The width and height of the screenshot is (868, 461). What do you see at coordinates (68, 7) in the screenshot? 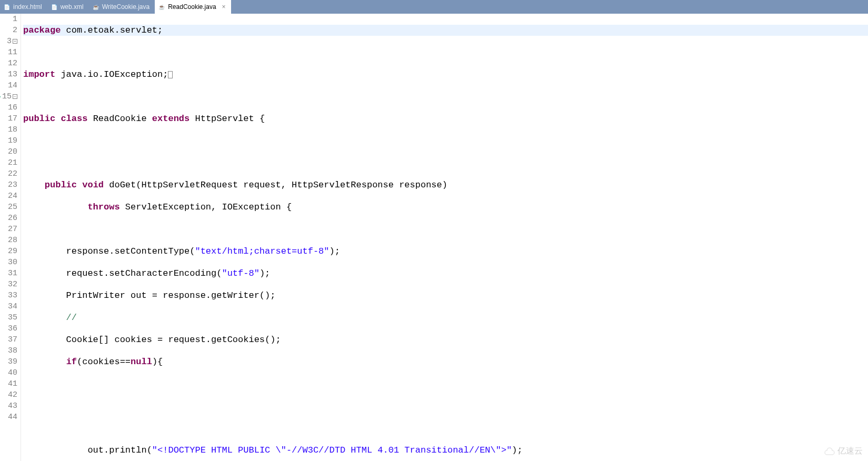
I see `tab-web-xml: 📄 web.xml` at bounding box center [68, 7].